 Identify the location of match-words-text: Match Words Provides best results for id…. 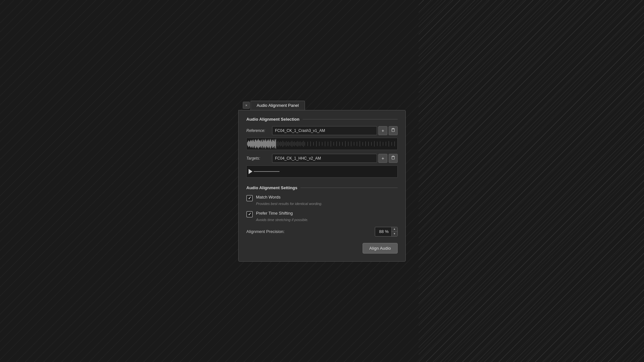
(289, 200).